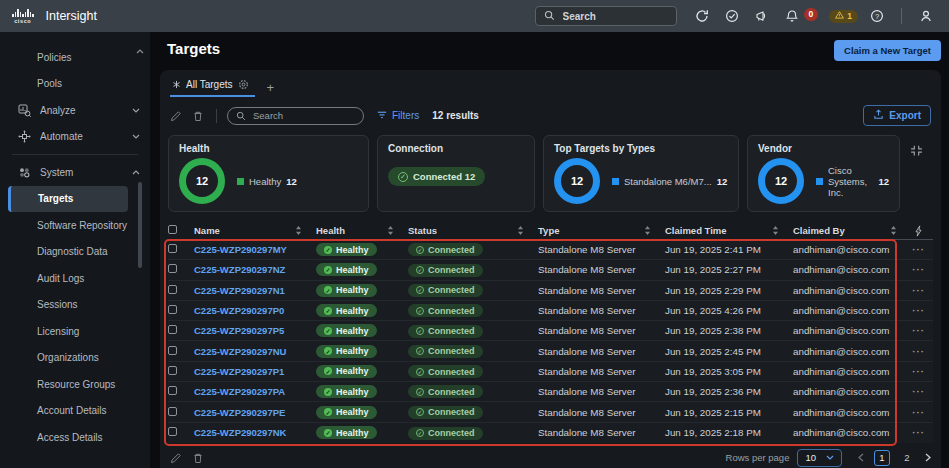 Image resolution: width=949 pixels, height=468 pixels. Describe the element at coordinates (75, 278) in the screenshot. I see `sidebar-item-audit-logs: Audit Logs` at that location.